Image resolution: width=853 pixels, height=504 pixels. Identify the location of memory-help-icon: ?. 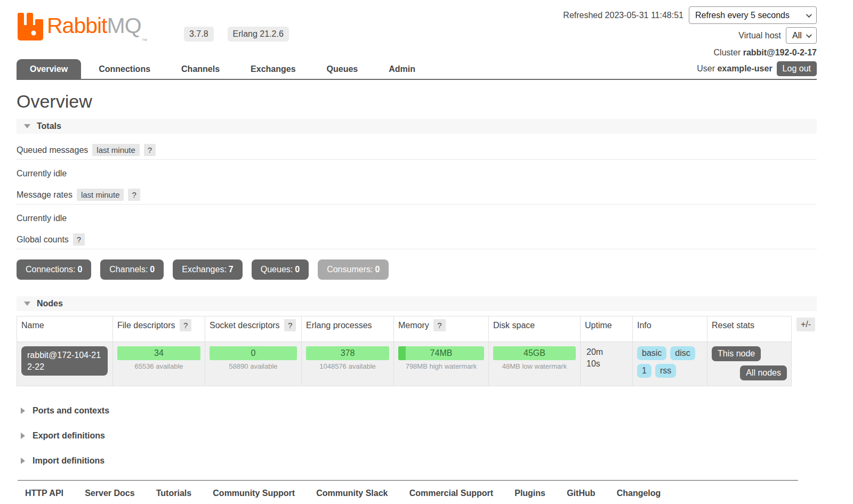
(439, 325).